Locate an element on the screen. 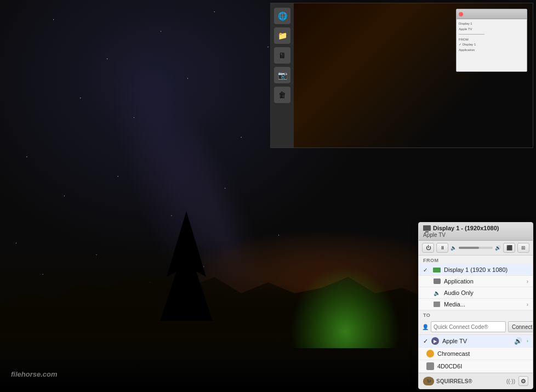 This screenshot has height=392, width=536. volume-fill is located at coordinates (469, 248).